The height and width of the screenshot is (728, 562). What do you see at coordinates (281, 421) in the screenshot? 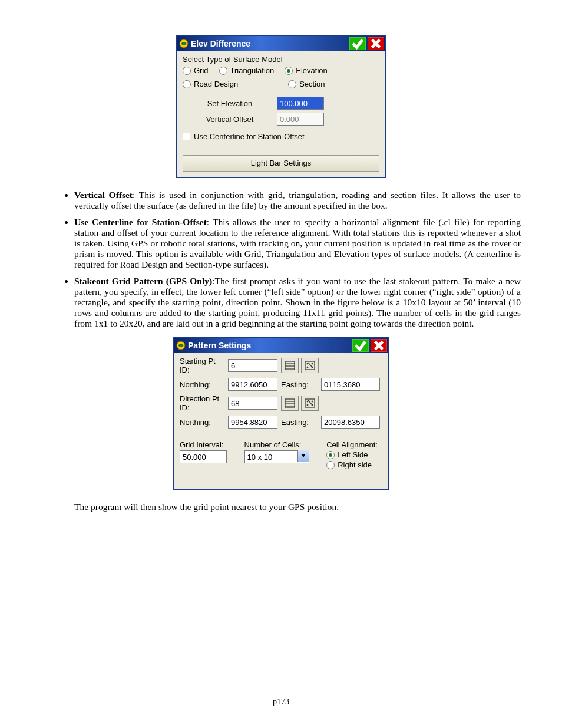
I see `dialog-body: Starting Pt ID:` at bounding box center [281, 421].